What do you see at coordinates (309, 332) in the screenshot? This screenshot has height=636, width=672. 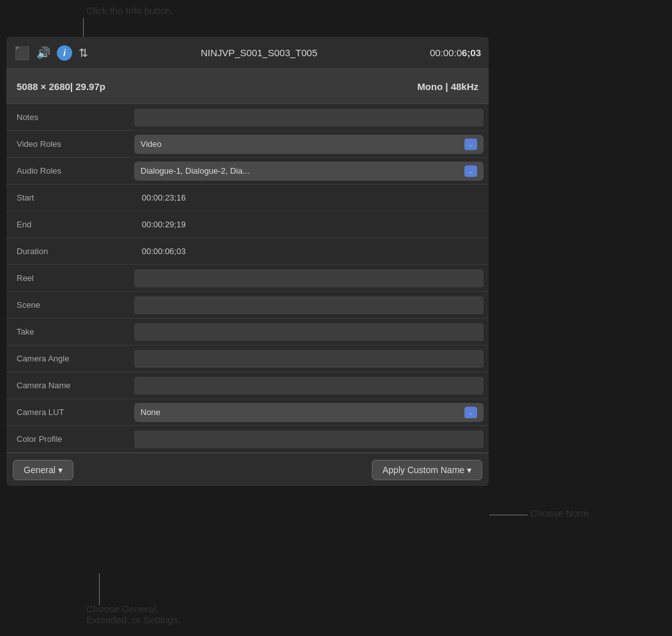 I see `prop-value-take` at bounding box center [309, 332].